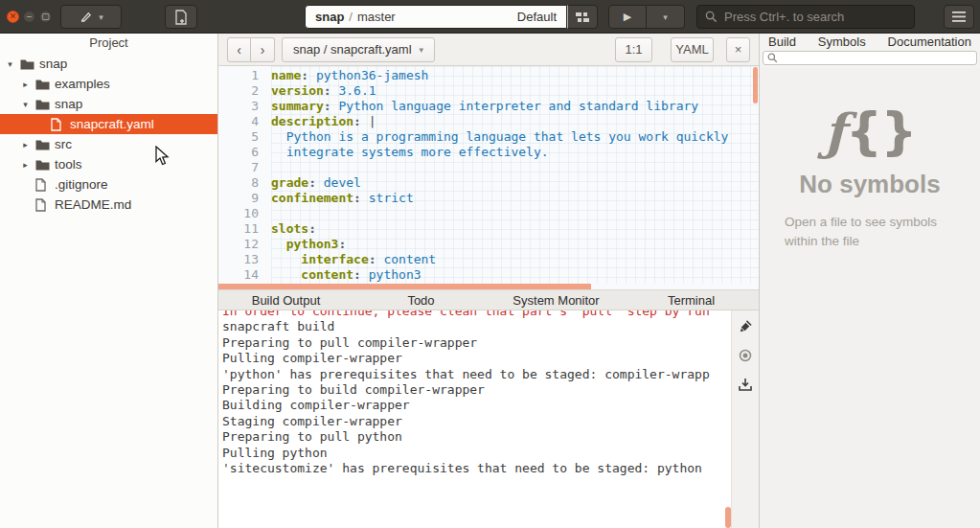  What do you see at coordinates (515, 168) in the screenshot?
I see `code-line` at bounding box center [515, 168].